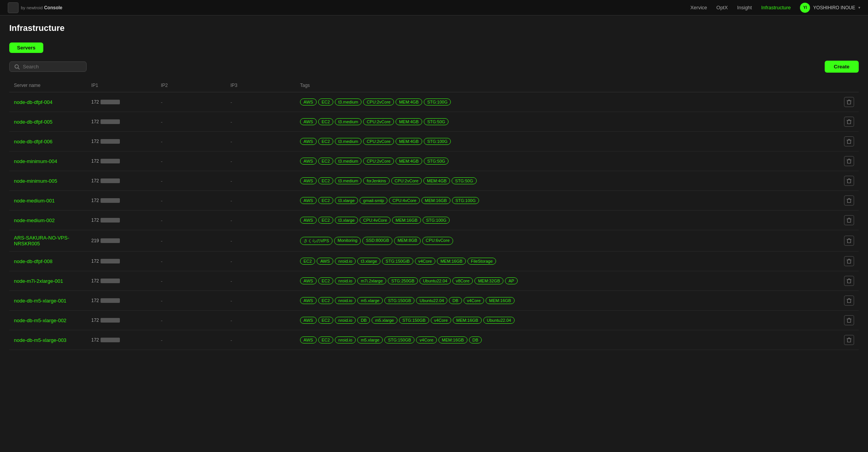  I want to click on tab-bar: Servers, so click(434, 48).